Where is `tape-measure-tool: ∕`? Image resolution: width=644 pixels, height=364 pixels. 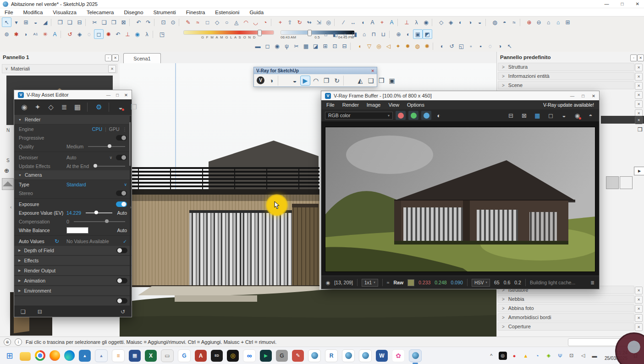
tape-measure-tool: ∕ is located at coordinates (344, 22).